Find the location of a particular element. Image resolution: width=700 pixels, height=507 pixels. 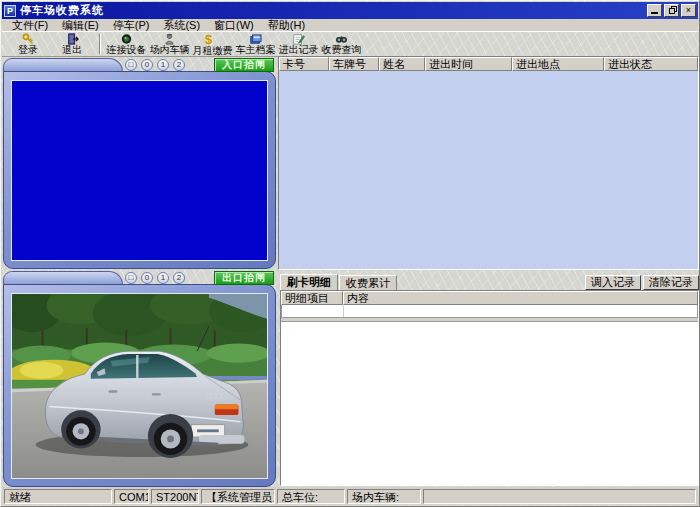

exit-view-buttons: □ 0 1 2 is located at coordinates (155, 278).